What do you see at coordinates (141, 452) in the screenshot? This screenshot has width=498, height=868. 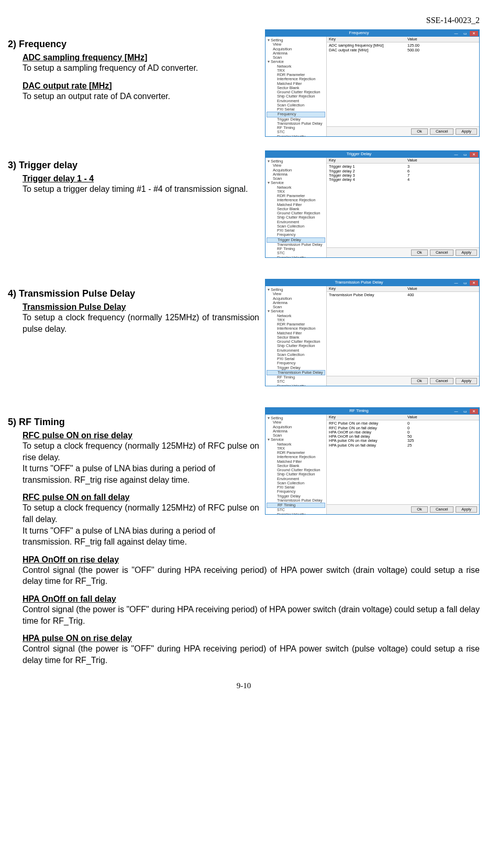 I see `text-rfc-rise-a: To setup a clock frequency (normally 125…` at bounding box center [141, 452].